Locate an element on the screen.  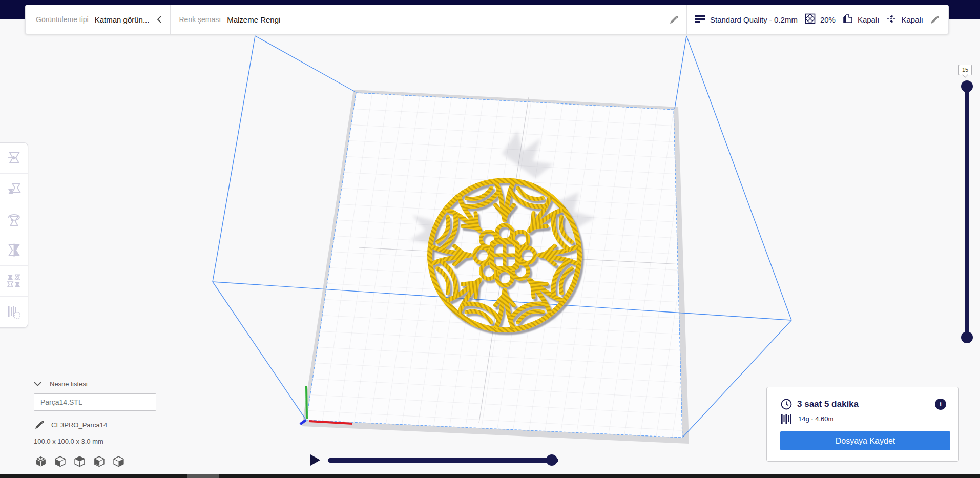
clock-icon is located at coordinates (786, 404).